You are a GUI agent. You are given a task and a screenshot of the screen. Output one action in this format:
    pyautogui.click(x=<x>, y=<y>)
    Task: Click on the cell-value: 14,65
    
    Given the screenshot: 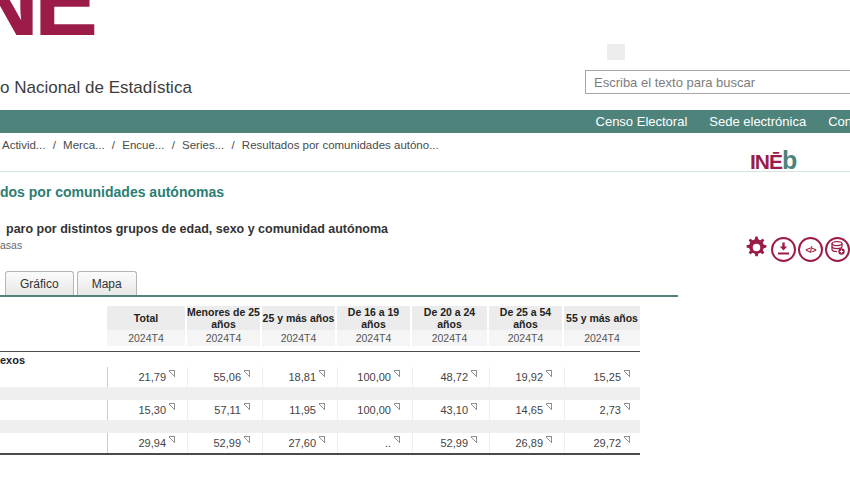 What is the action you would take?
    pyautogui.click(x=529, y=410)
    